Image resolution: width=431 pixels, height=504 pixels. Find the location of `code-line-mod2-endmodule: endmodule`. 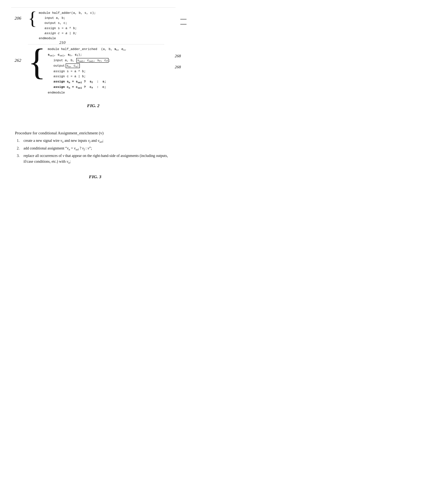

code-line-mod2-endmodule: endmodule is located at coordinates (106, 93).